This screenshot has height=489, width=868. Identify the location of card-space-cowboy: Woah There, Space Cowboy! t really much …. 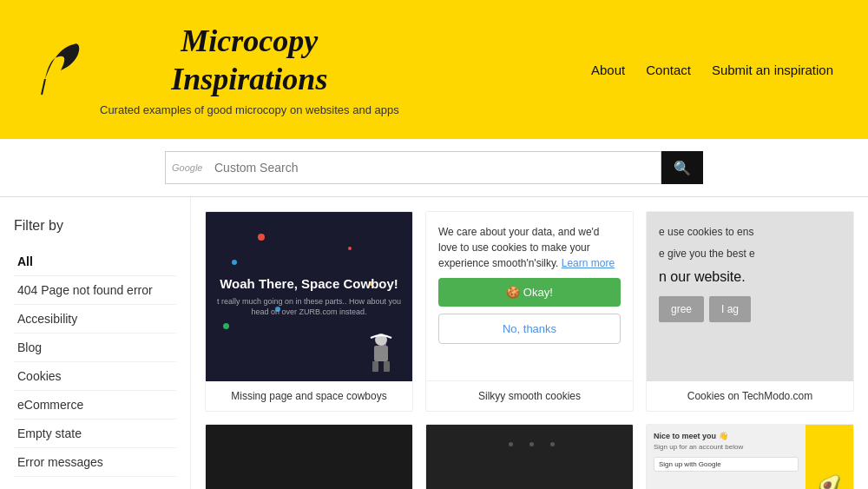
(309, 311).